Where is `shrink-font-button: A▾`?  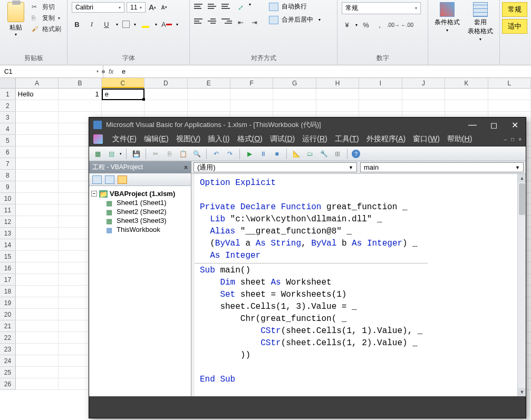 shrink-font-button: A▾ is located at coordinates (164, 7).